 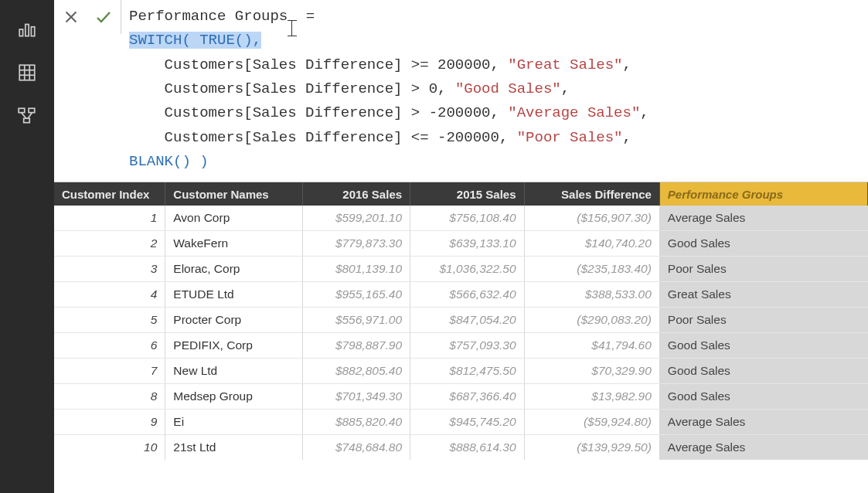 I want to click on table-row: 7New Ltd$882,805.40$812,475.50$70,329.90…, so click(x=461, y=371).